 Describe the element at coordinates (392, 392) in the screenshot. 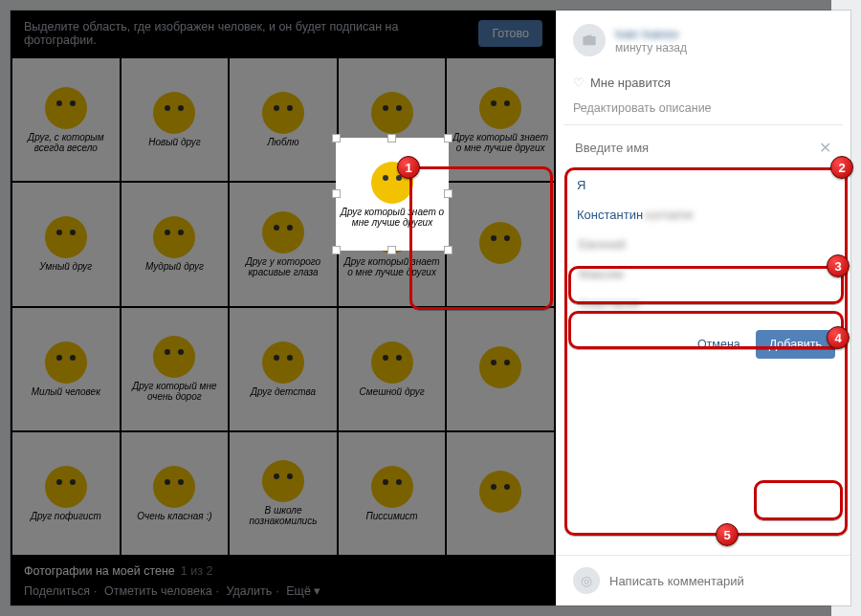

I see `cell-caption: Смешной друг` at that location.